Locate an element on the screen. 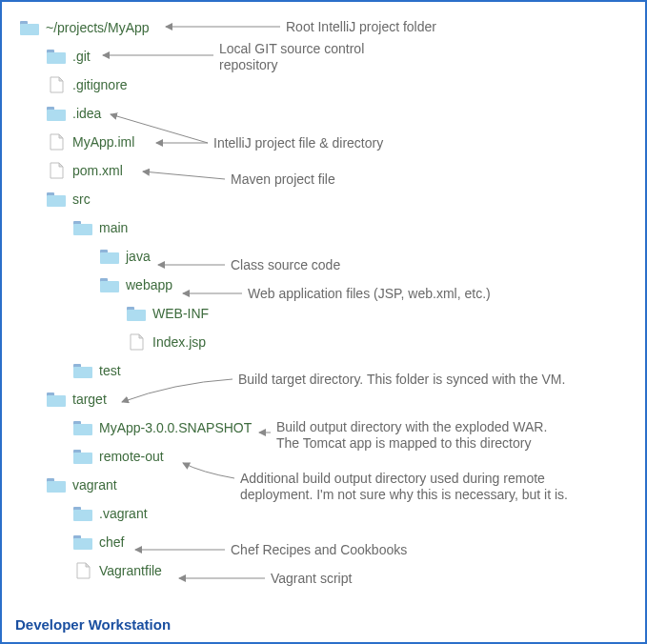 The height and width of the screenshot is (644, 647). annotation-git-line1: Local GIT source control is located at coordinates (292, 50).